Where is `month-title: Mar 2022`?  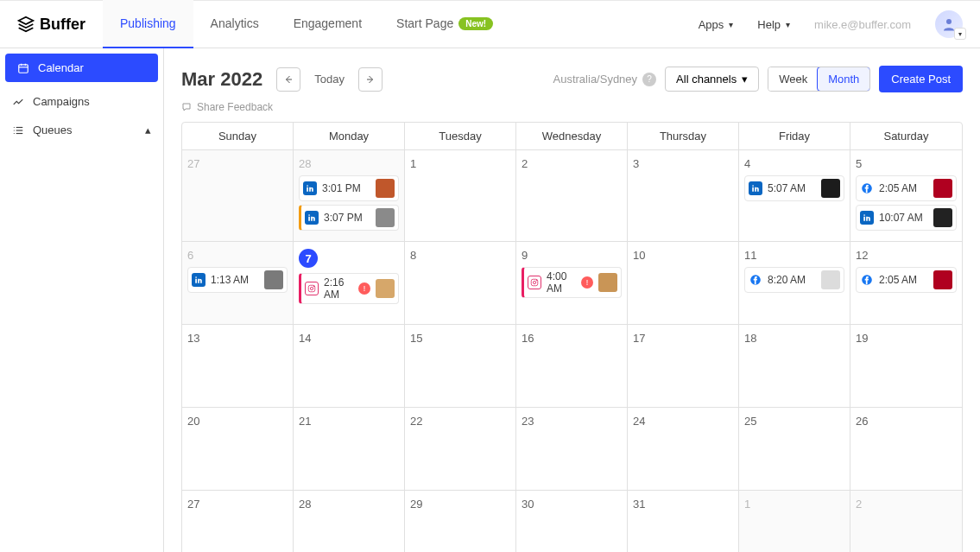
month-title: Mar 2022 is located at coordinates (222, 79).